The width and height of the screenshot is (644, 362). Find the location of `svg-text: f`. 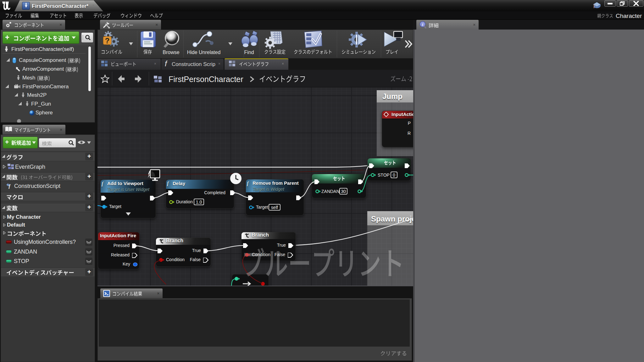

svg-text: f is located at coordinates (10, 186).